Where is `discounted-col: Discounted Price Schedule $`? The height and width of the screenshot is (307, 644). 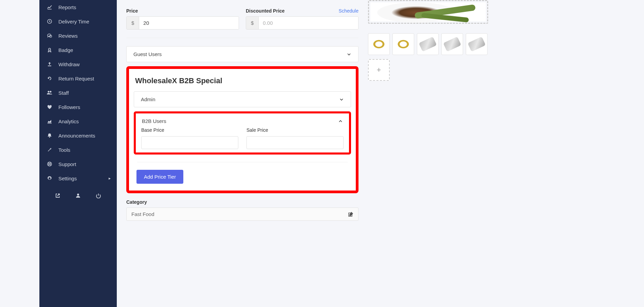 discounted-col: Discounted Price Schedule $ is located at coordinates (302, 19).